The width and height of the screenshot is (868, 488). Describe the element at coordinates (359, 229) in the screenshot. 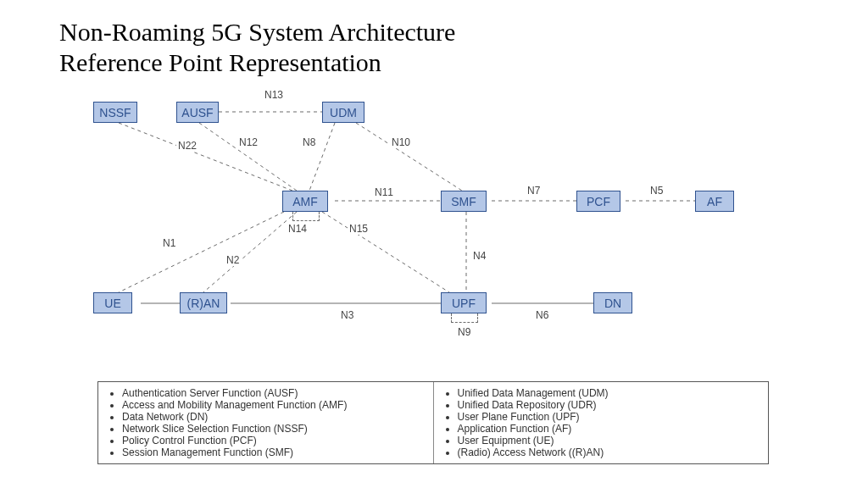

I see `label-n15: N15` at that location.